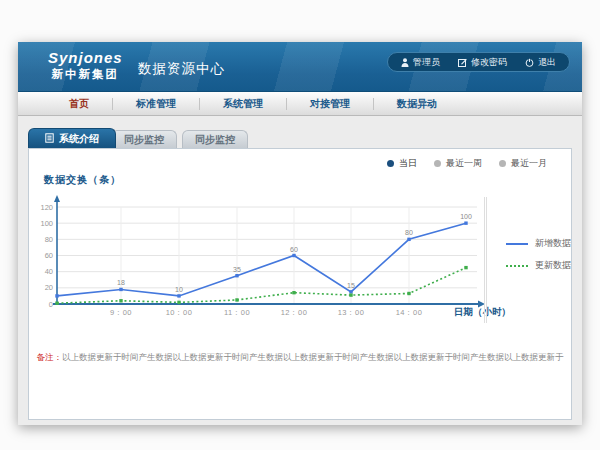 This screenshot has height=450, width=600. I want to click on change-password-label: 修改密码, so click(489, 62).